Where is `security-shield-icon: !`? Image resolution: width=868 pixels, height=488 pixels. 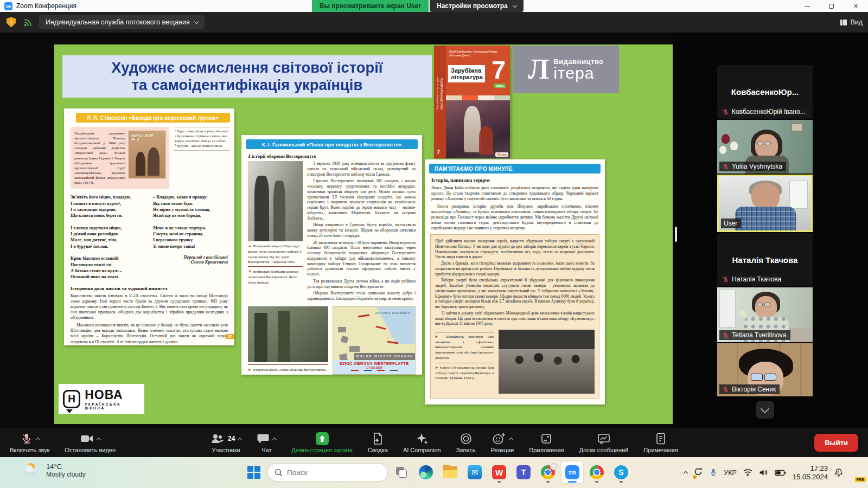
security-shield-icon: ! is located at coordinates (11, 23).